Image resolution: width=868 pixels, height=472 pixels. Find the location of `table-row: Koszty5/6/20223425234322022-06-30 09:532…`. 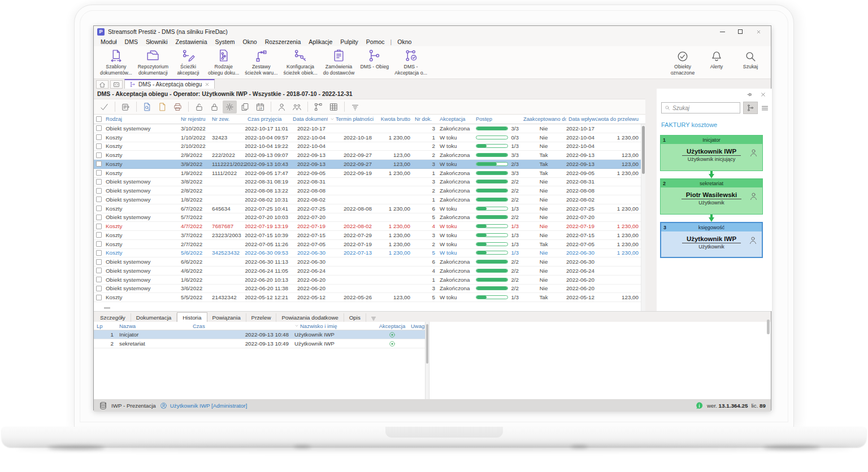

table-row: Koszty5/6/20223425234322022-06-30 09:532… is located at coordinates (370, 254).